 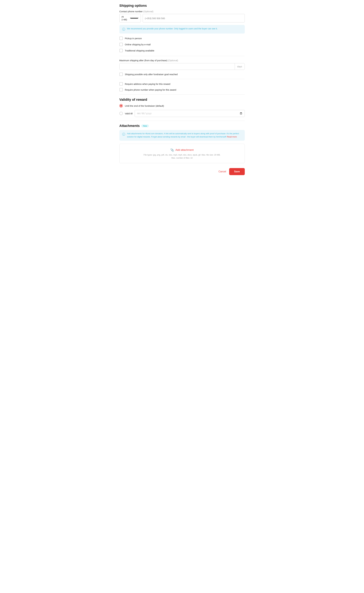 I want to click on require-address-row: Require address when paying for this rew…, so click(x=182, y=84).